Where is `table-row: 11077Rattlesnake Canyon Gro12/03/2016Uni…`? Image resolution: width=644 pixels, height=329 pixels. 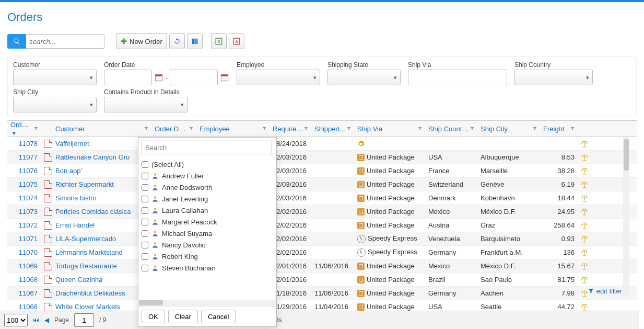
table-row: 11077Rattlesnake Canyon Gro12/03/2016Uni… is located at coordinates (322, 157).